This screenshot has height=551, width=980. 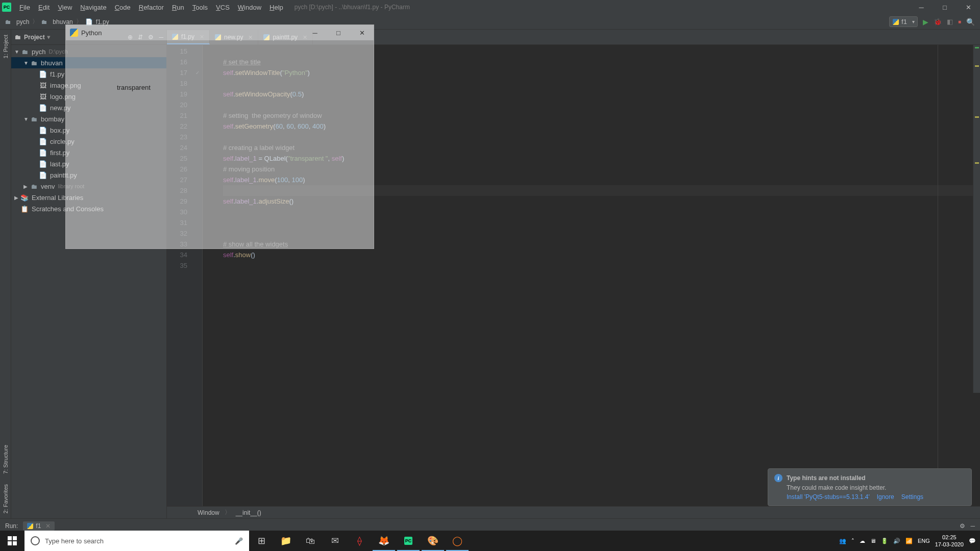 What do you see at coordinates (973, 526) in the screenshot?
I see `hide-icon: ─` at bounding box center [973, 526].